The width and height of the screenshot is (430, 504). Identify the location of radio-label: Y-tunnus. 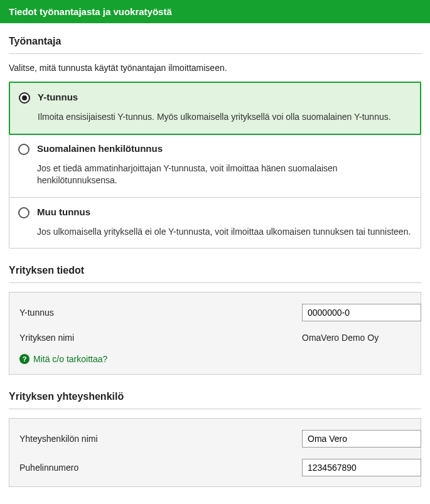
(225, 97).